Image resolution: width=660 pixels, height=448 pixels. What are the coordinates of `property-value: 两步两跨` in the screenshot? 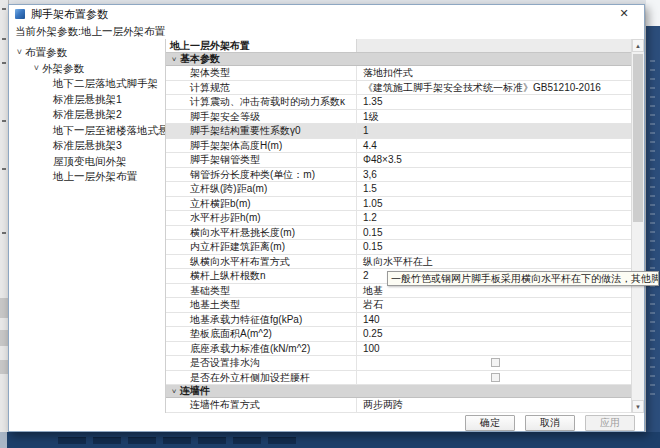 It's located at (494, 405).